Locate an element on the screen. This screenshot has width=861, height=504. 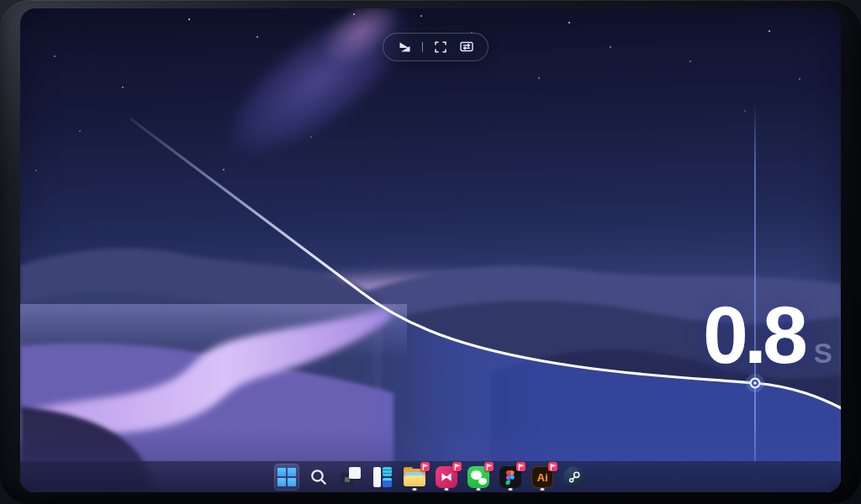
search-icon is located at coordinates (319, 477).